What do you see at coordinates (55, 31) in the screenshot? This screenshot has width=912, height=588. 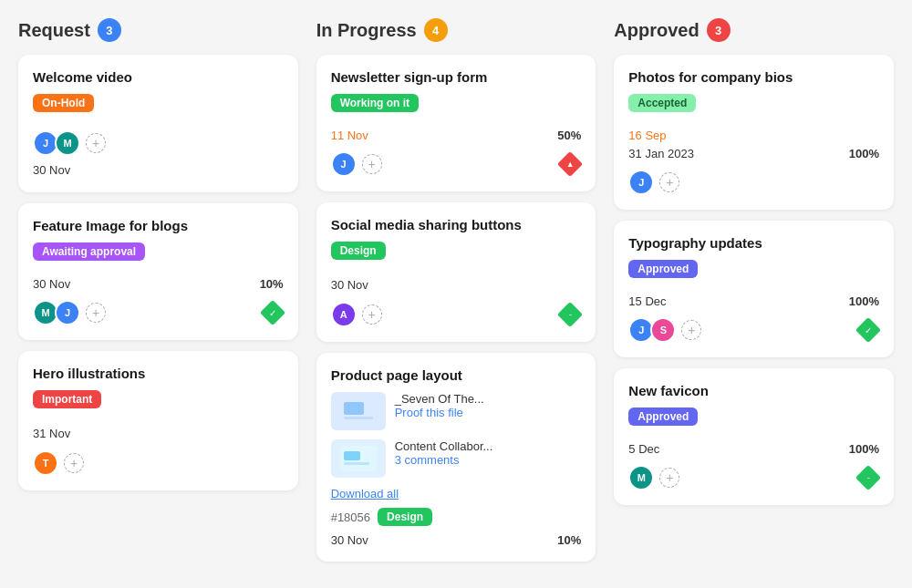 I see `column-title-request: Request` at bounding box center [55, 31].